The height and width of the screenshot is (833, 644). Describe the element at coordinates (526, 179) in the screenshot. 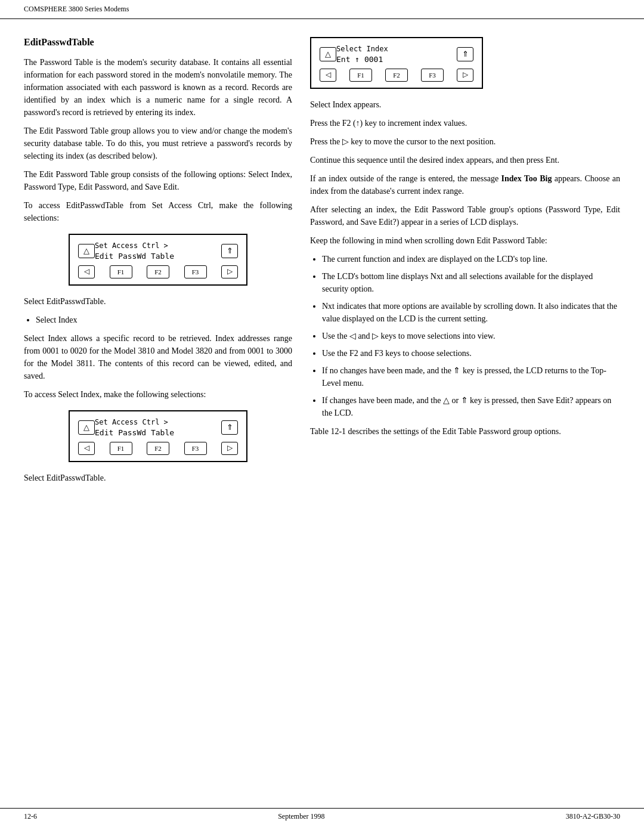

I see `index-too-big-label: Index Too Big` at that location.